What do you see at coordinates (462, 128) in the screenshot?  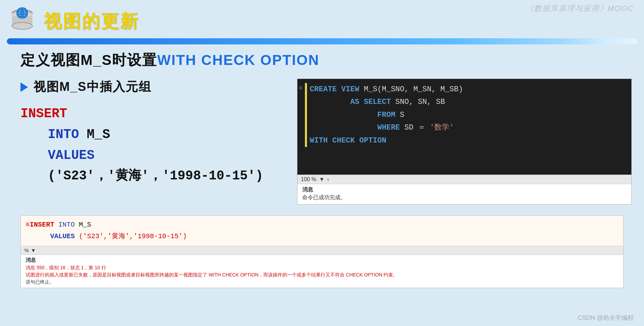 I see `sql-line-4: WHERE SD ＝ '数学'` at bounding box center [462, 128].